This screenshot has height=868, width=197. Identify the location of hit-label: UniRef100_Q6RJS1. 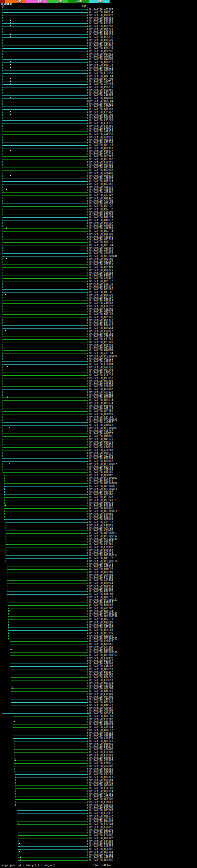
(101, 148).